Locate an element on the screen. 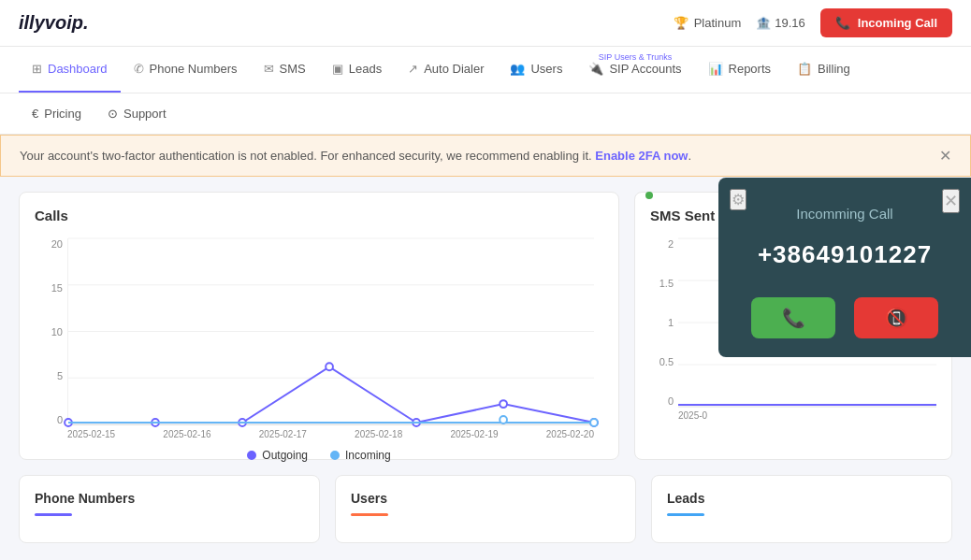 The width and height of the screenshot is (971, 560). leads-line is located at coordinates (686, 514).